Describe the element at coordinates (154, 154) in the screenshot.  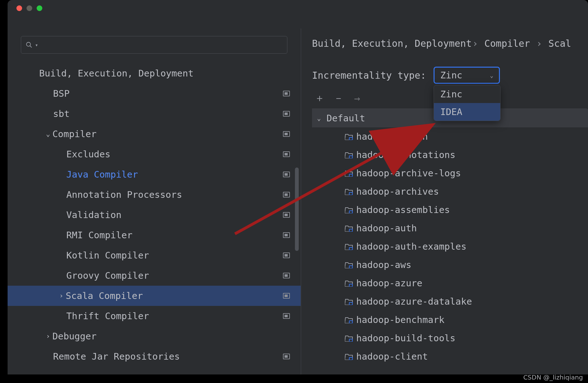
I see `tree-item-excludes: Excludes` at that location.